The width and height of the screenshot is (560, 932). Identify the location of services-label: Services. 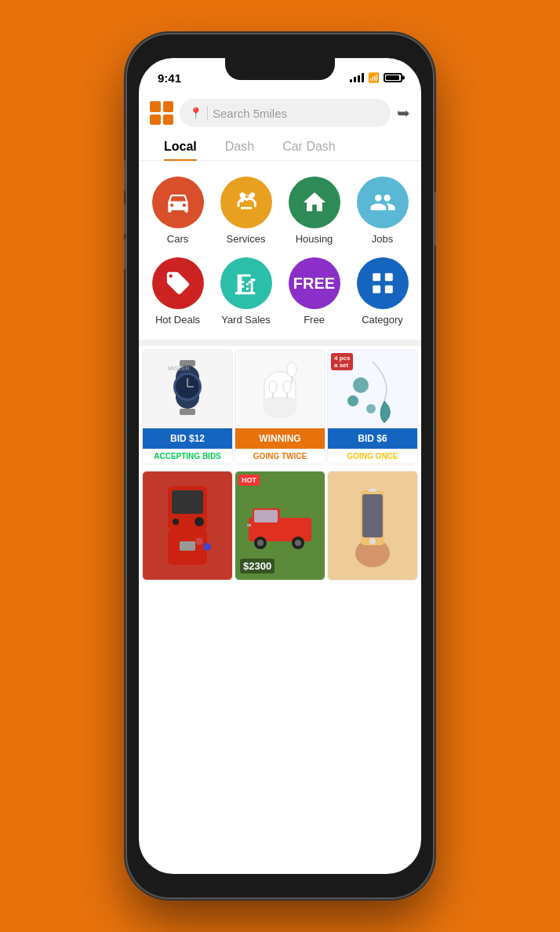
(246, 238).